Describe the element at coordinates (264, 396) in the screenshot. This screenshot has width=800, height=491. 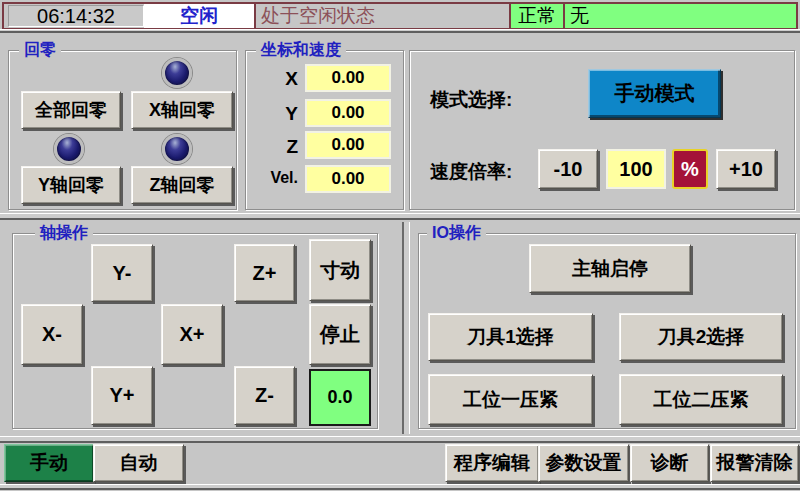
I see `z-minus-button: Z-` at that location.